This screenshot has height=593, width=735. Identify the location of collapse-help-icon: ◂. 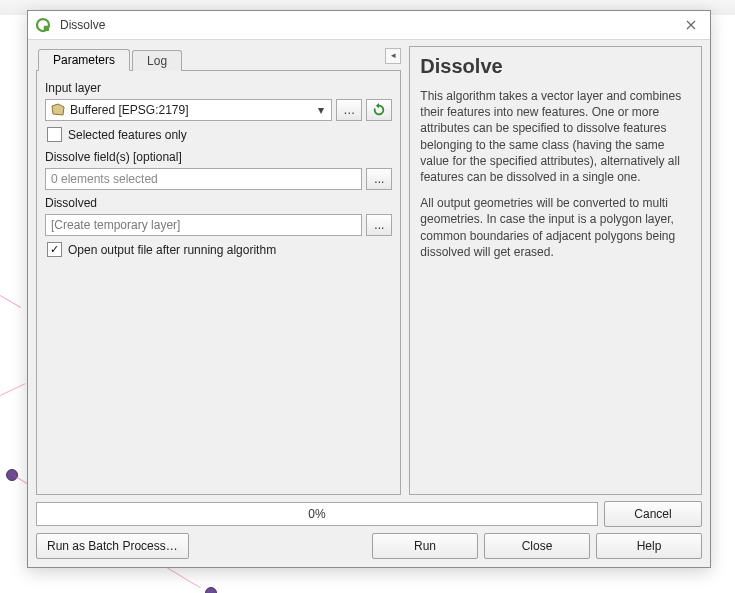
(393, 56).